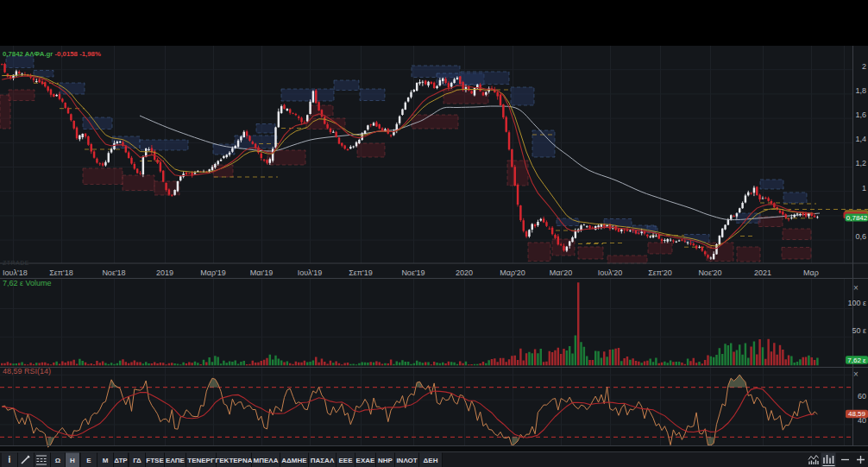 Image resolution: width=868 pixels, height=467 pixels. I want to click on svg-text: Ιουλ'18, so click(16, 273).